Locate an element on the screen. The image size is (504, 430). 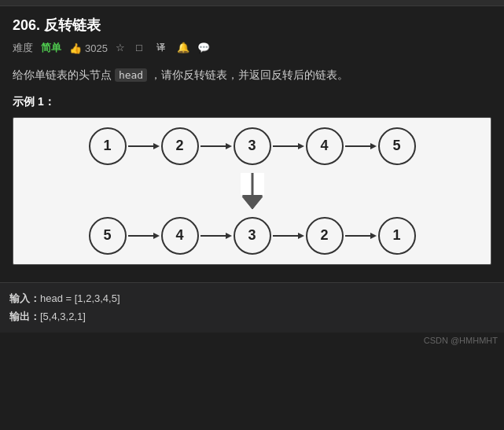
output-line: 输出：[5,4,3,2,1] is located at coordinates (252, 316).